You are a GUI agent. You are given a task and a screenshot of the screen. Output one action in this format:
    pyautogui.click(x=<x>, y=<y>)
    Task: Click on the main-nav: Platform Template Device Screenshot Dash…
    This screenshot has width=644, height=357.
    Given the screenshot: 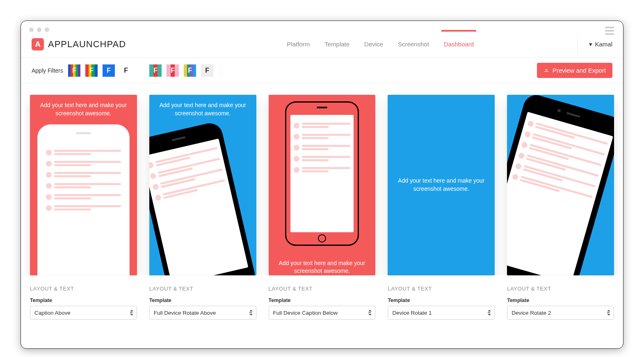 What is the action you would take?
    pyautogui.click(x=352, y=44)
    